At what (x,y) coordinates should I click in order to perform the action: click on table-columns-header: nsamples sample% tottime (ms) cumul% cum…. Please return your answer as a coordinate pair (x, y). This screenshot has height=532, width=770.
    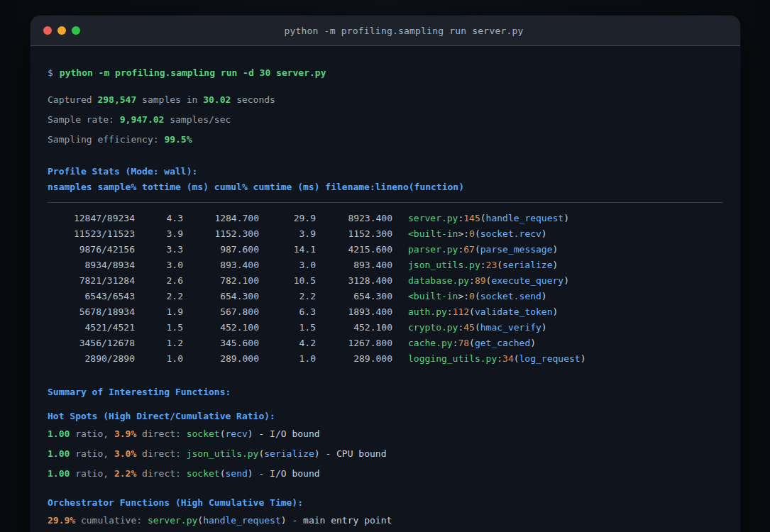
    Looking at the image, I should click on (385, 187).